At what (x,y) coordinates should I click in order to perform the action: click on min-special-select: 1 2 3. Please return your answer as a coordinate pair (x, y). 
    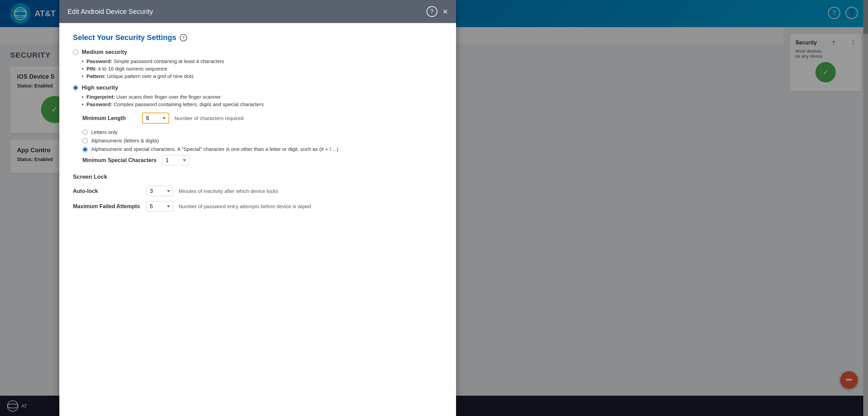
    Looking at the image, I should click on (176, 160).